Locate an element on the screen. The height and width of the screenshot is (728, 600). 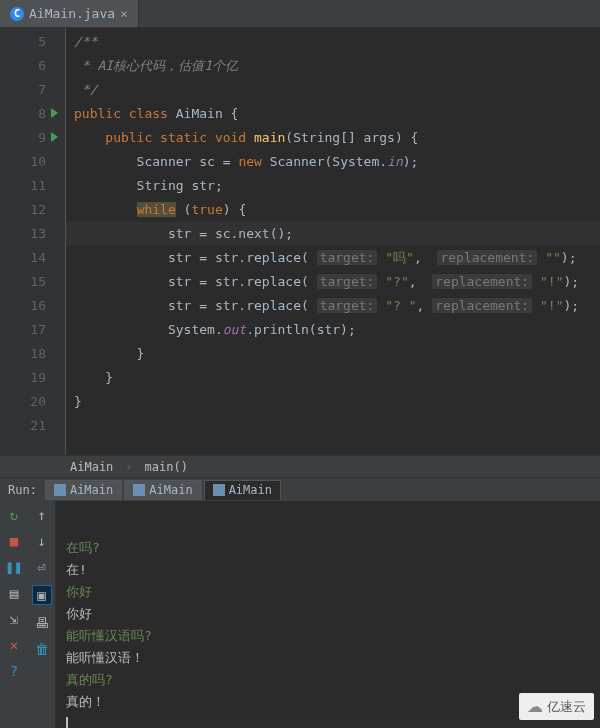
cloud-icon: ☁ is located at coordinates (535, 706).